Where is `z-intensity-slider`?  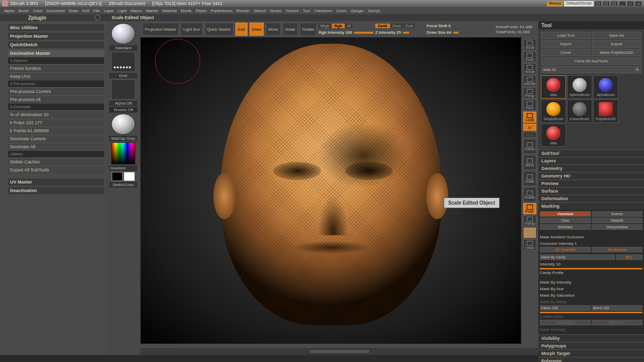
z-intensity-slider is located at coordinates (406, 33).